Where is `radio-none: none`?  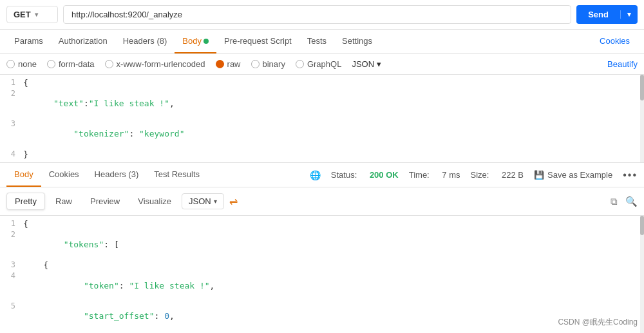 radio-none: none is located at coordinates (22, 64).